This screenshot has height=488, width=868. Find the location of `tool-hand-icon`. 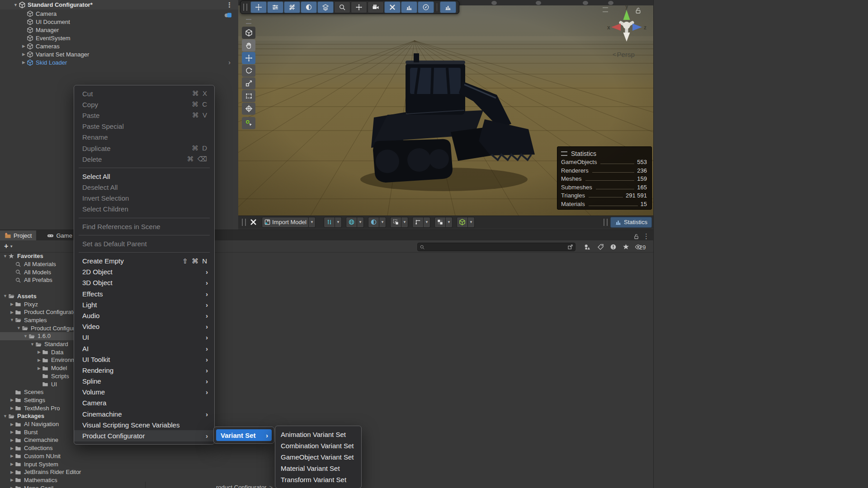

tool-hand-icon is located at coordinates (249, 45).